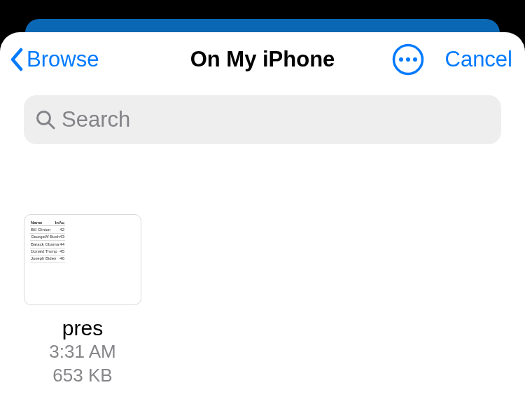 The image size is (525, 420). I want to click on thumb-cell: Joseph Biden, so click(43, 258).